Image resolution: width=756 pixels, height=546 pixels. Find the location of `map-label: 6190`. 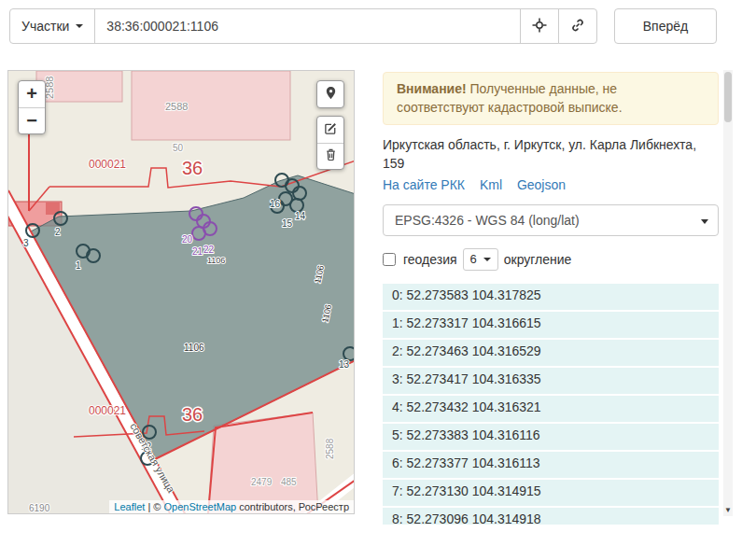

map-label: 6190 is located at coordinates (39, 508).